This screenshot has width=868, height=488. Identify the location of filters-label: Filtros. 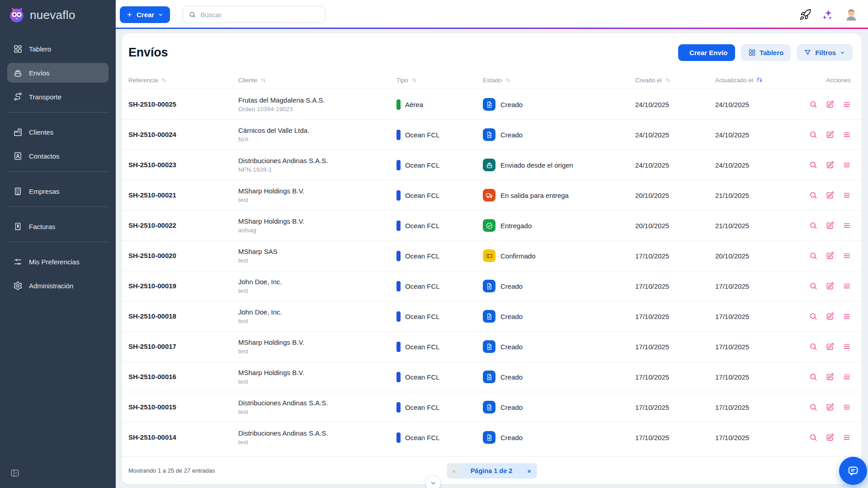
(826, 52).